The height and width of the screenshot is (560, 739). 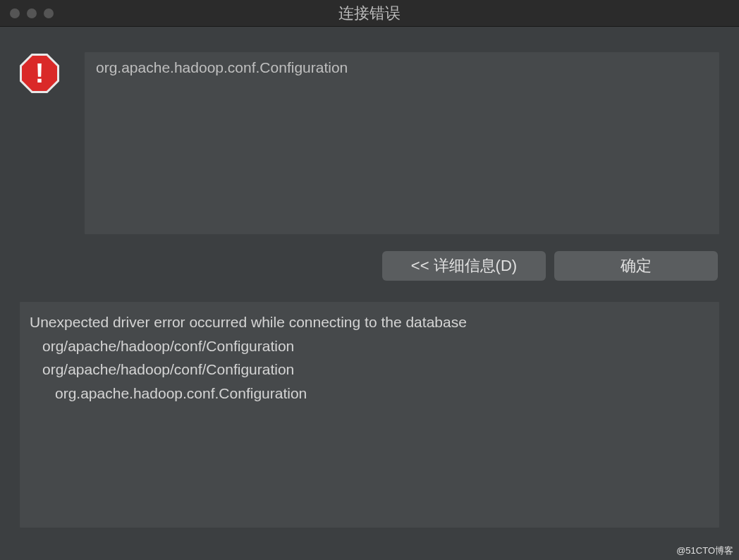 I want to click on button-row: << 详细信息(D) 确定, so click(x=370, y=266).